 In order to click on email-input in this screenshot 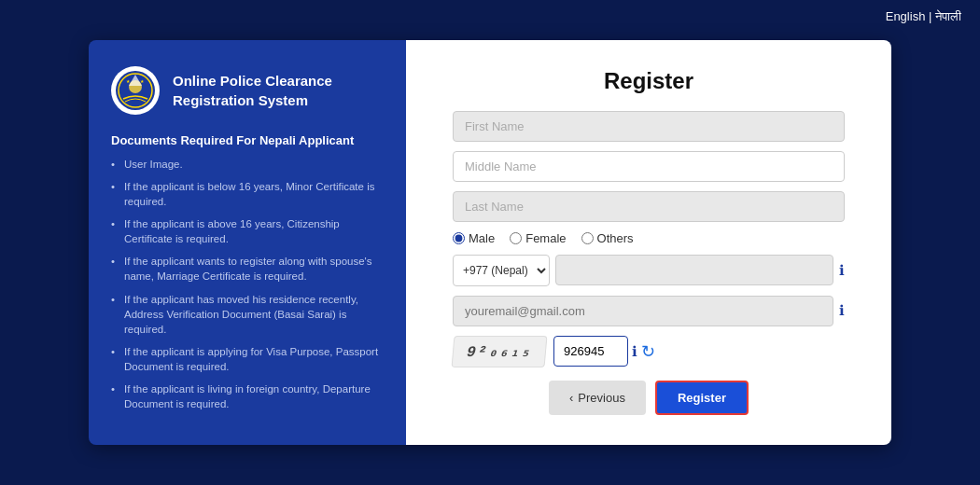, I will do `click(643, 312)`.